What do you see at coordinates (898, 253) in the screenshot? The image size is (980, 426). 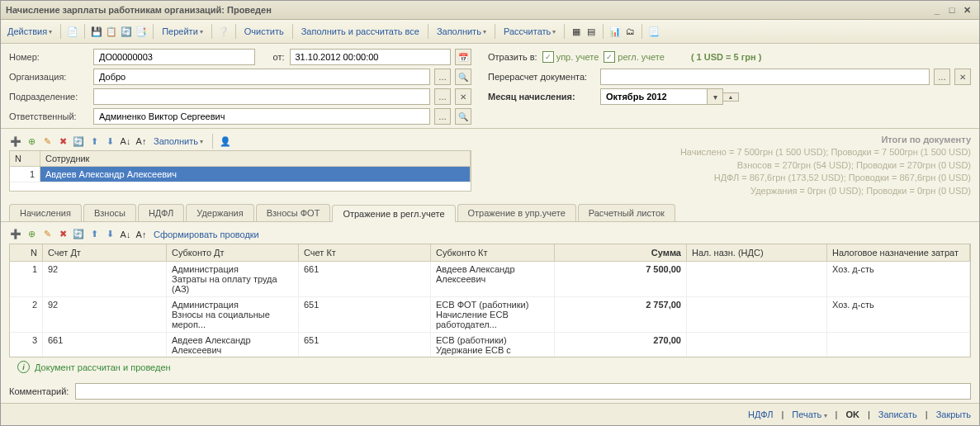 I see `col-header: Налоговое назначение затрат` at bounding box center [898, 253].